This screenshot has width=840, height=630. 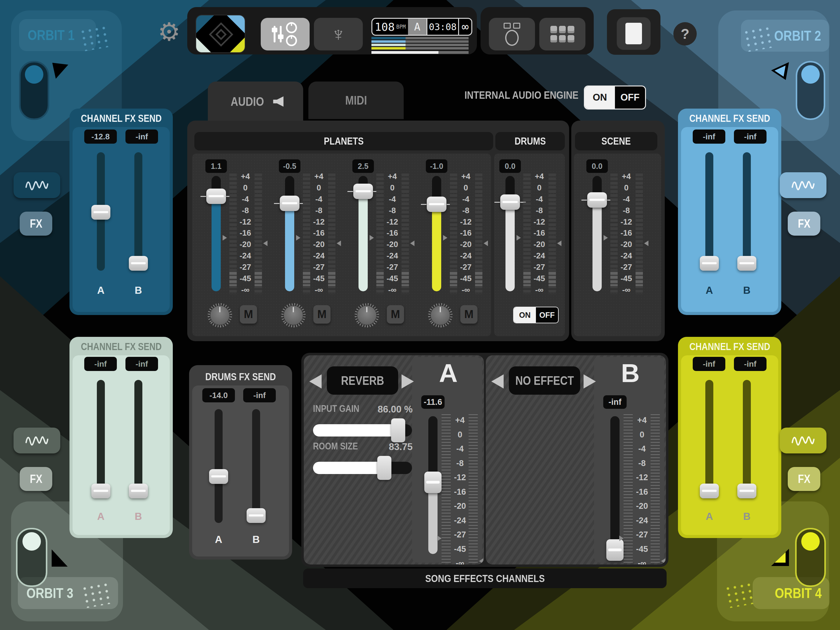 I want to click on effect-selector: NO EFFECT, so click(x=545, y=381).